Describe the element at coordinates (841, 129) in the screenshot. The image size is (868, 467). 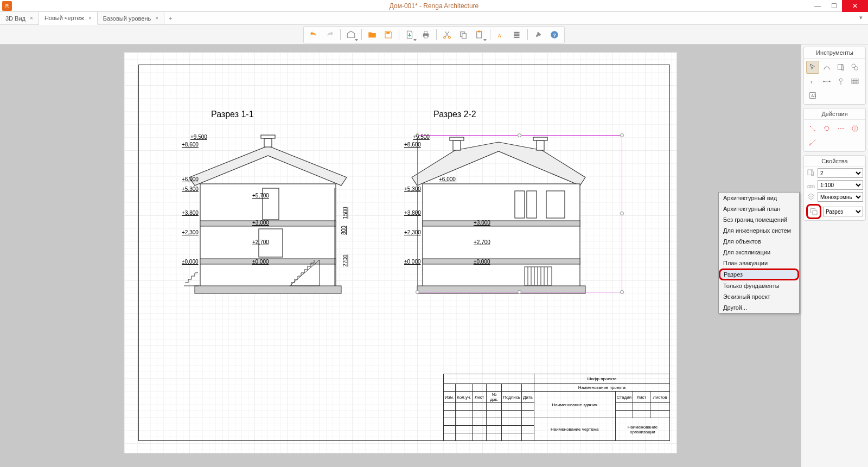
I see `copy-action` at that location.